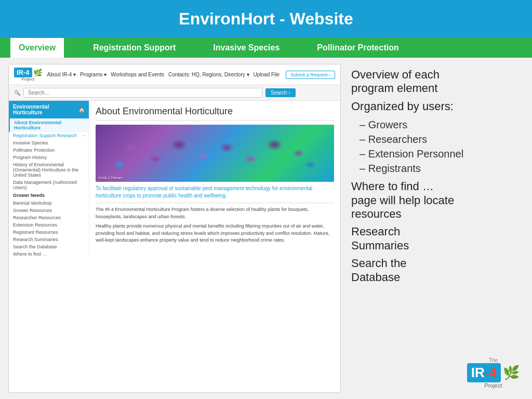 The height and width of the screenshot is (399, 532). What do you see at coordinates (49, 240) in the screenshot?
I see `sidebar-research-summaries: Research Summaries` at bounding box center [49, 240].